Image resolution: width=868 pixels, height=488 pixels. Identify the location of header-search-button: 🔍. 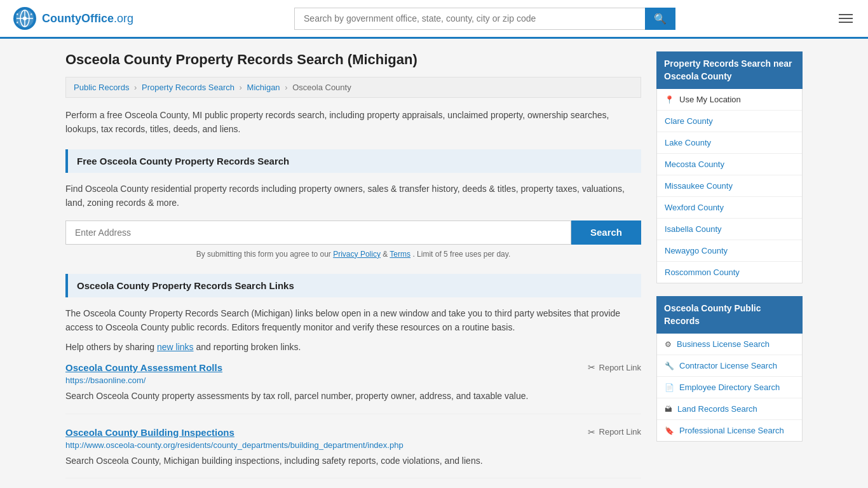
(660, 19).